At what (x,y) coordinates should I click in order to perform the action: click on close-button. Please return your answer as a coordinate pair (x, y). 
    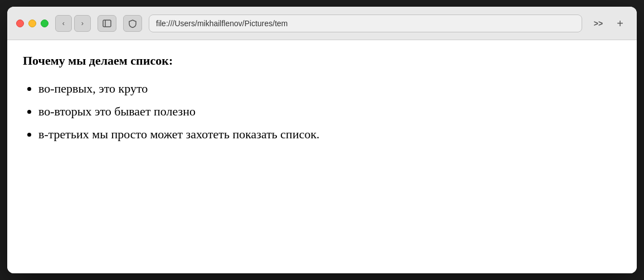
    Looking at the image, I should click on (20, 23).